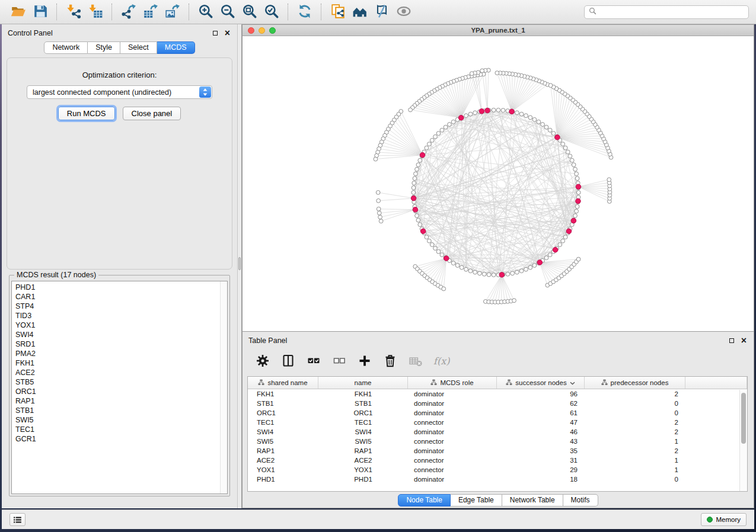  What do you see at coordinates (40, 12) in the screenshot?
I see `save-session-button` at bounding box center [40, 12].